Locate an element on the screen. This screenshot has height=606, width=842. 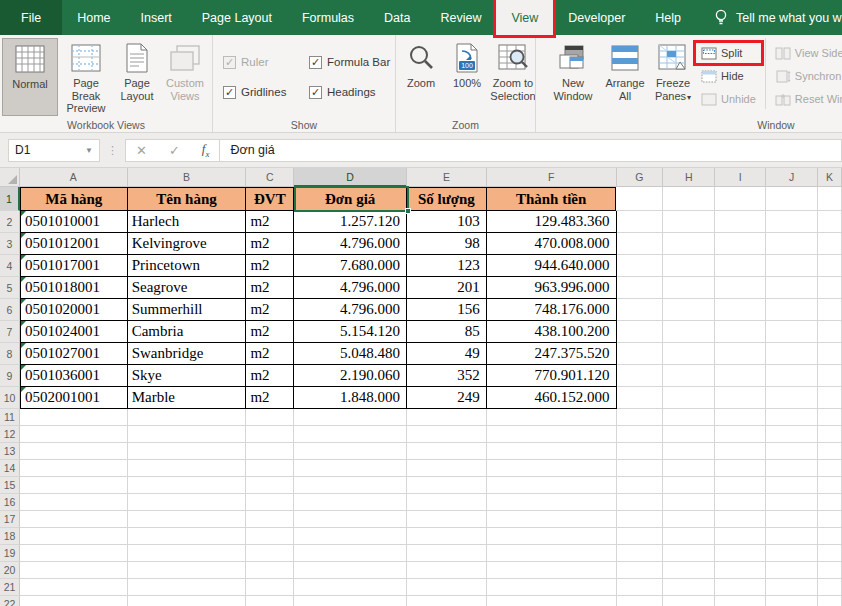
cell-G10 is located at coordinates (640, 398).